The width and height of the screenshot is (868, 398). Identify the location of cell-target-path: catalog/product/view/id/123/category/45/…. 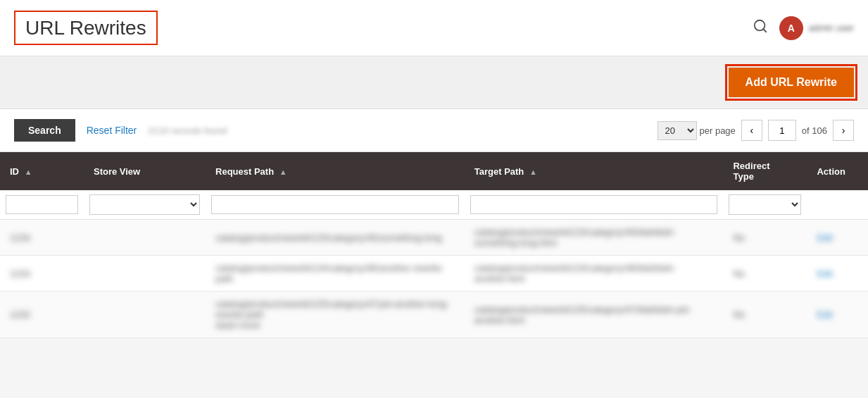
(594, 238).